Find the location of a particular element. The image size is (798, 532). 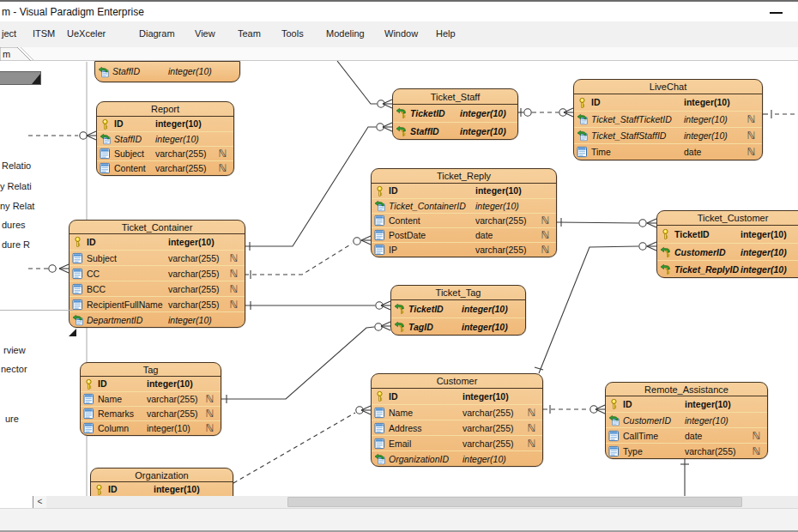

entity-Ticket_Container: Ticket_ContainerIDinteger(10)Subjectvarc… is located at coordinates (157, 274).